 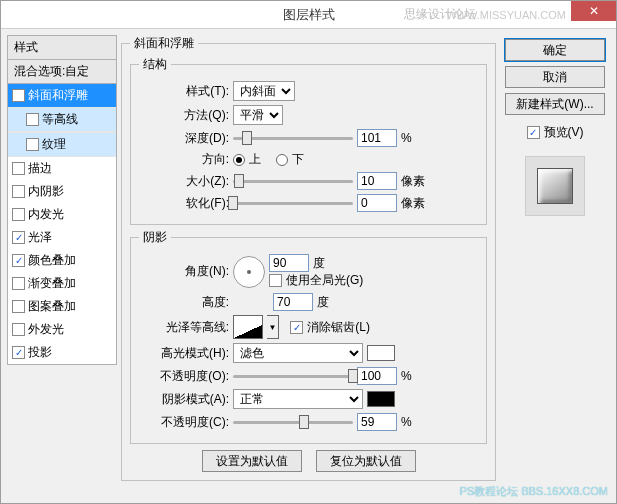 What do you see at coordinates (381, 353) in the screenshot?
I see `highlight-color-swatch` at bounding box center [381, 353].